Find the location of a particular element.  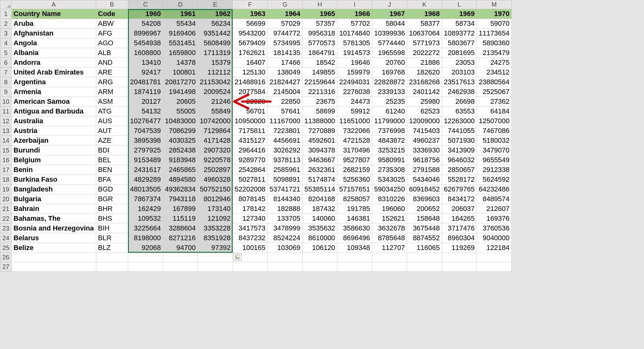

cell-value: 164265 is located at coordinates (459, 219).